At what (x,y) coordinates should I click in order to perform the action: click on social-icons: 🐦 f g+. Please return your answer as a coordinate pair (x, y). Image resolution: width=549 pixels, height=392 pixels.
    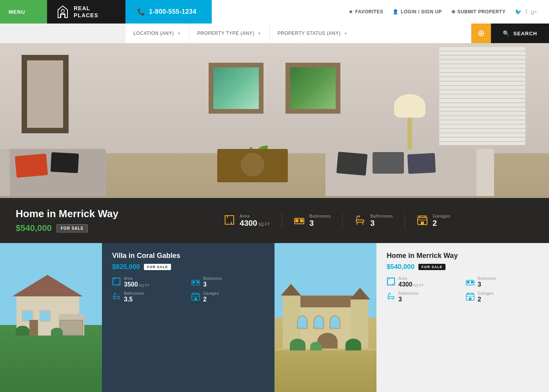
    Looking at the image, I should click on (526, 12).